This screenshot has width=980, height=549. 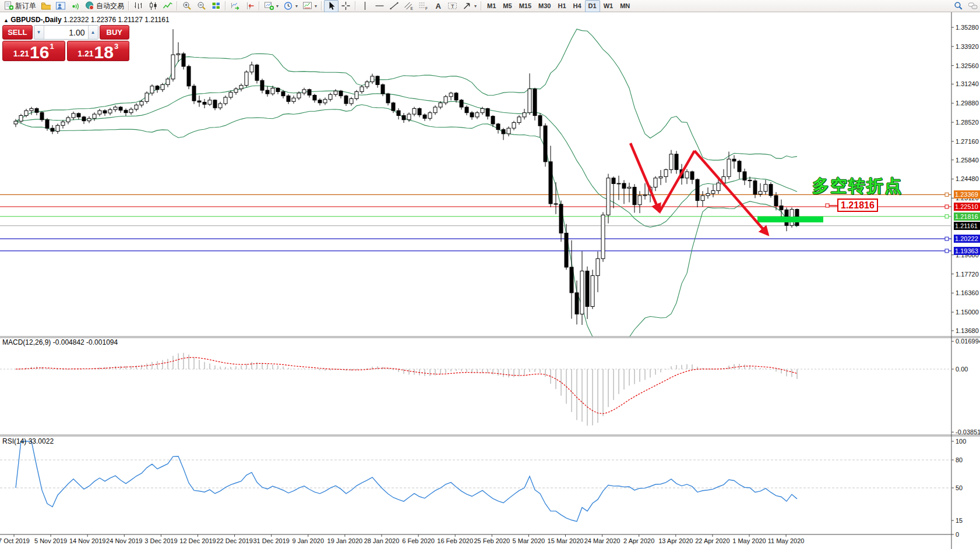 I want to click on sell-button: SELL, so click(x=17, y=33).